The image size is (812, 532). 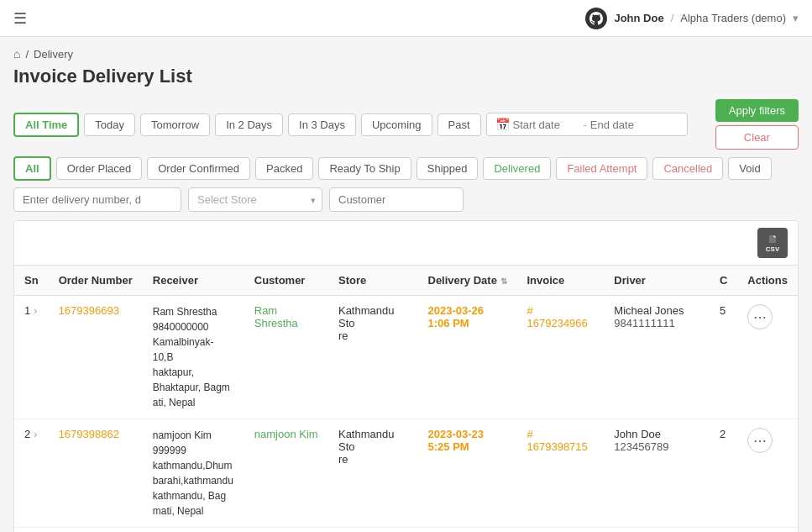 I want to click on filter-all-time: All Time, so click(x=46, y=124).